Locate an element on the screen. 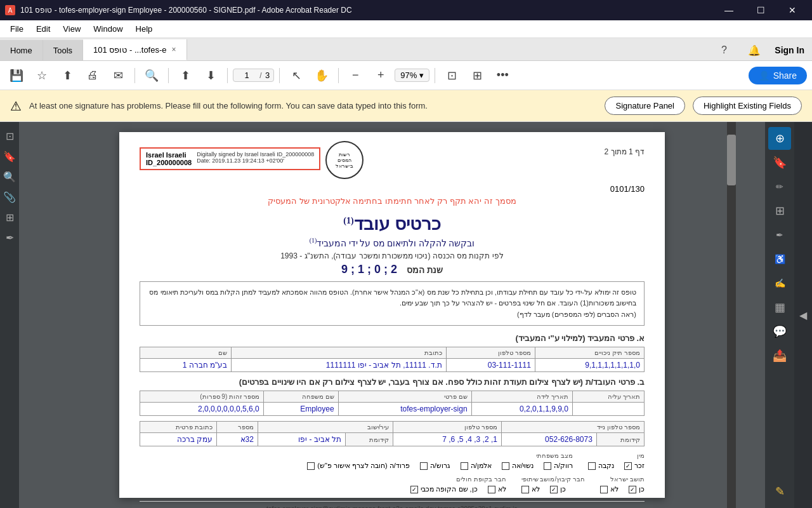 This screenshot has width=812, height=508. section-a-title: א. פרטי המעביד (למילוי ע"י המעביד) is located at coordinates (392, 338).